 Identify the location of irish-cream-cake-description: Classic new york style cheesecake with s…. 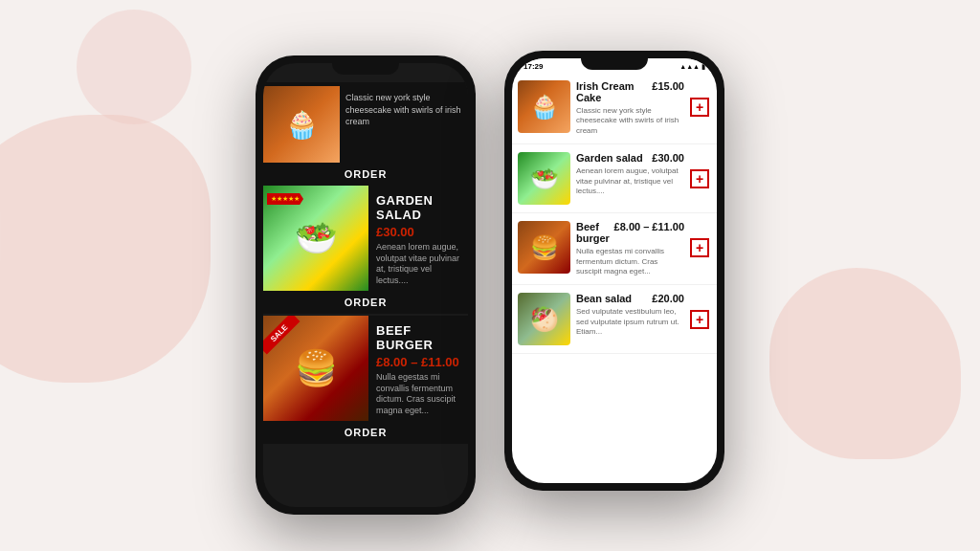
(630, 121).